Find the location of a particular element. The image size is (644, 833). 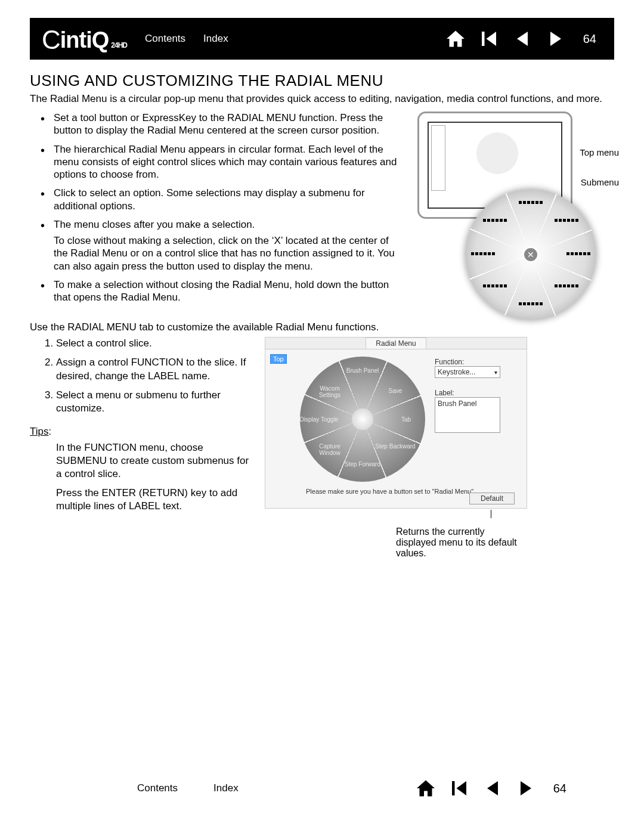

radial-hub is located at coordinates (363, 419).